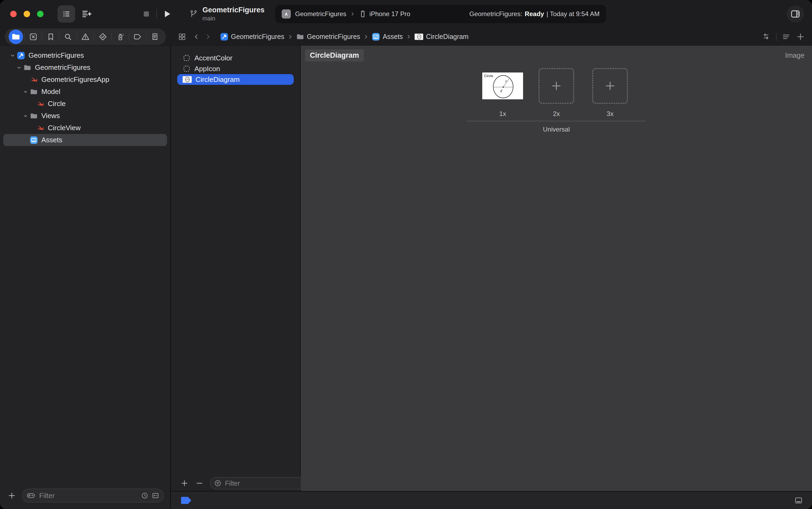  What do you see at coordinates (786, 37) in the screenshot?
I see `editor-options-button` at bounding box center [786, 37].